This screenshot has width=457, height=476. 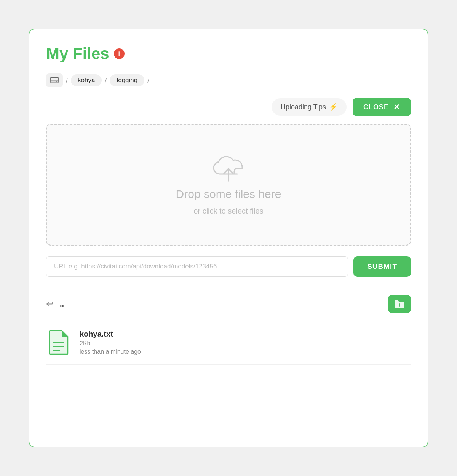 What do you see at coordinates (119, 54) in the screenshot?
I see `info-icon: i` at bounding box center [119, 54].